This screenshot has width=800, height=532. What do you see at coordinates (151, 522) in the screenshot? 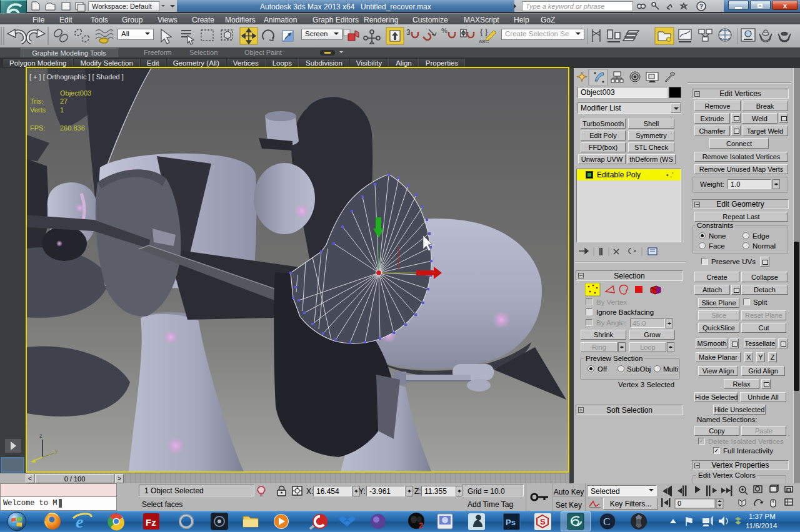
I see `svg-text: Fz` at bounding box center [151, 522].